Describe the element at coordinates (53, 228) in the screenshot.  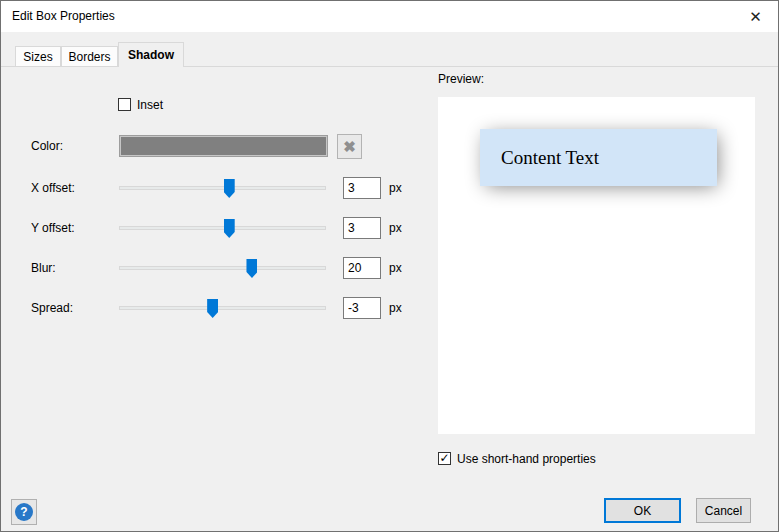
I see `y-offset-label: Y offset:` at that location.